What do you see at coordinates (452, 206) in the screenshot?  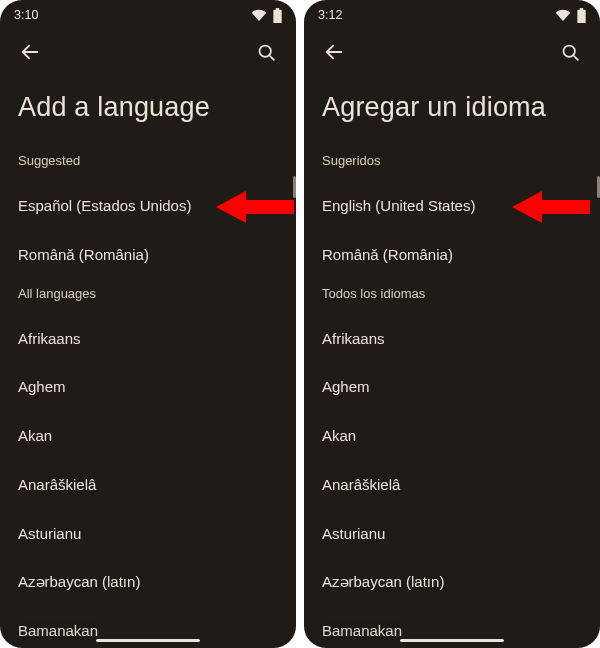 I see `suggested-item-0: English (United States)` at bounding box center [452, 206].